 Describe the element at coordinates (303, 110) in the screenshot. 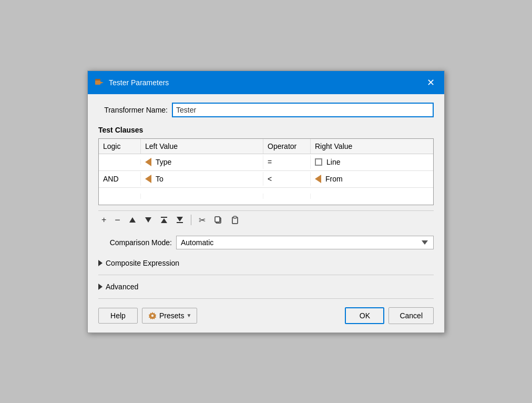

I see `transformer-name-input` at that location.